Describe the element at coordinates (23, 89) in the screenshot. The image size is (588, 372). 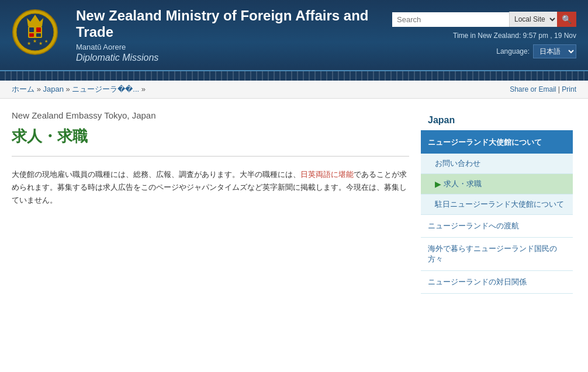
I see `breadcrumb-home: ホーム` at that location.